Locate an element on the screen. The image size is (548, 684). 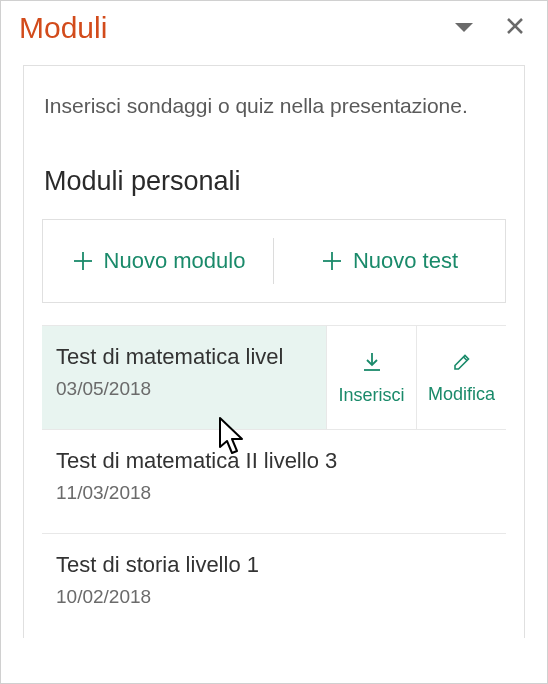
new-quiz-label: Nuovo test is located at coordinates (406, 261).